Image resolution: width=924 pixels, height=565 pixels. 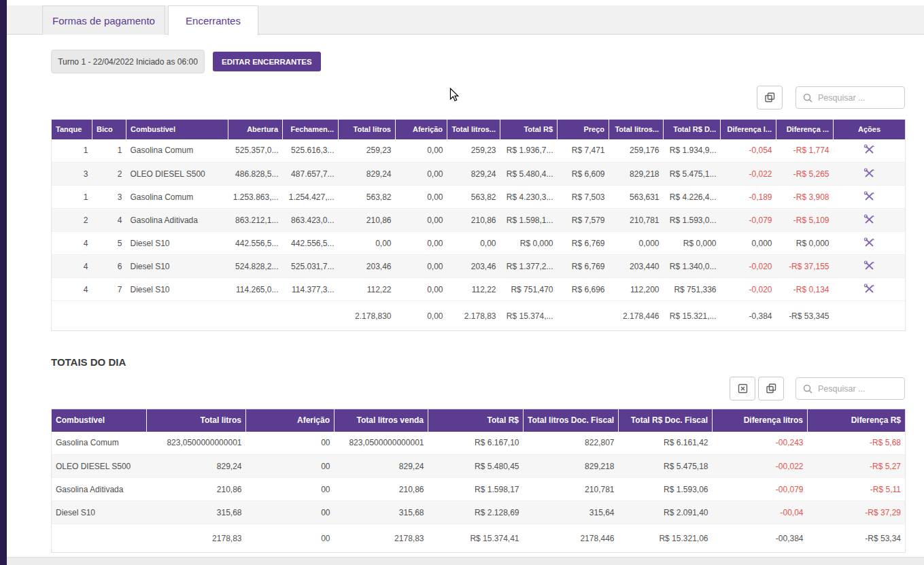 I want to click on totais-do-dia-title: TOTAIS DO DIA, so click(x=88, y=362).